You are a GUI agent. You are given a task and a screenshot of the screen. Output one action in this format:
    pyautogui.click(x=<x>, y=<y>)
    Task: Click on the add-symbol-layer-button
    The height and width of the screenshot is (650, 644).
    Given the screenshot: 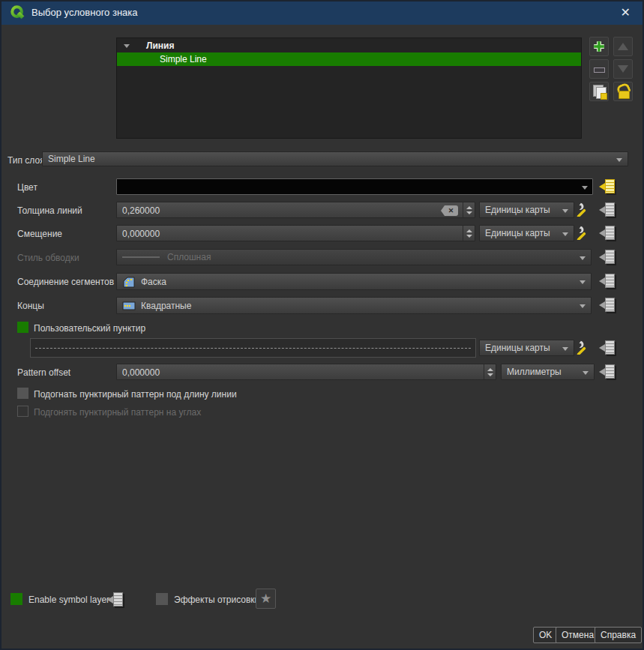 What is the action you would take?
    pyautogui.click(x=599, y=46)
    